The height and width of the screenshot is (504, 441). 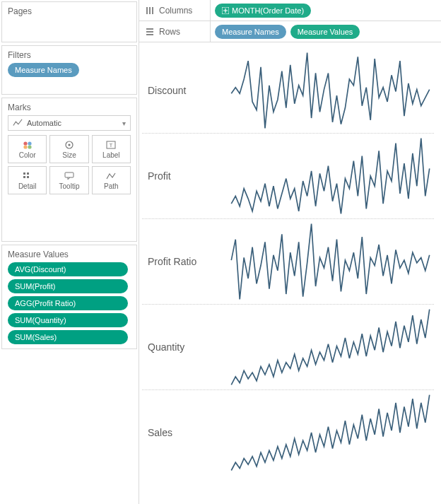 I want to click on chart-quantity, so click(x=331, y=347).